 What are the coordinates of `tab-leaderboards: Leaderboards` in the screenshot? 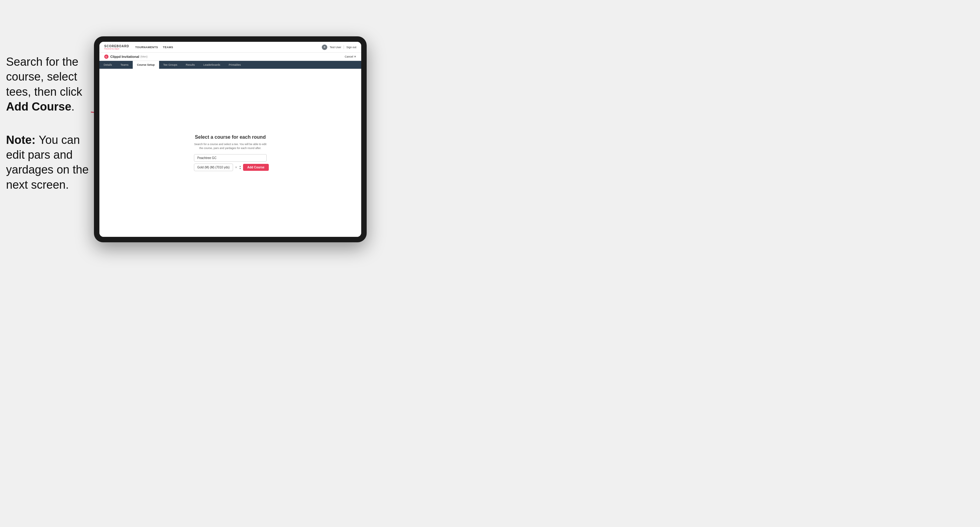 It's located at (212, 65).